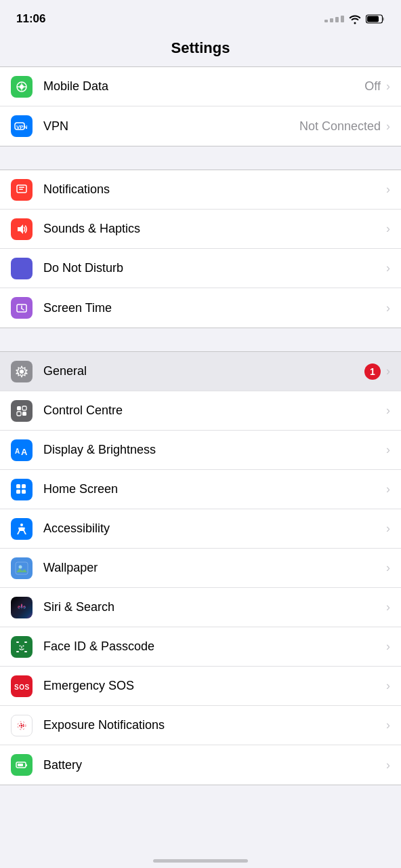  What do you see at coordinates (215, 490) in the screenshot?
I see `home-screen-label: Home Screen` at bounding box center [215, 490].